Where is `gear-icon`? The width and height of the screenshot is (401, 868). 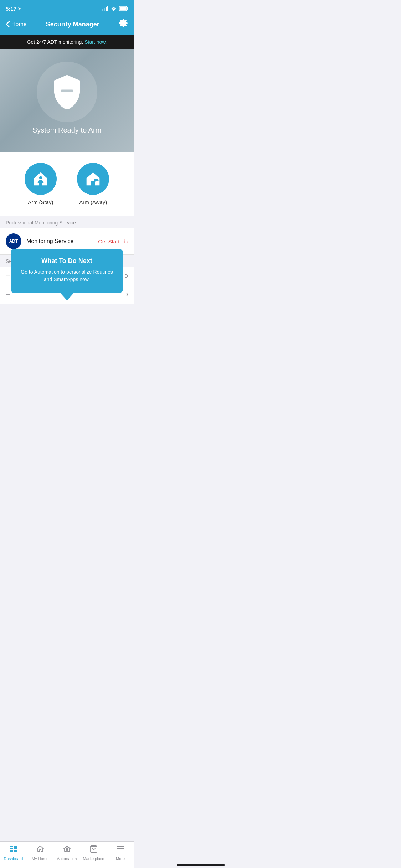
gear-icon is located at coordinates (123, 23).